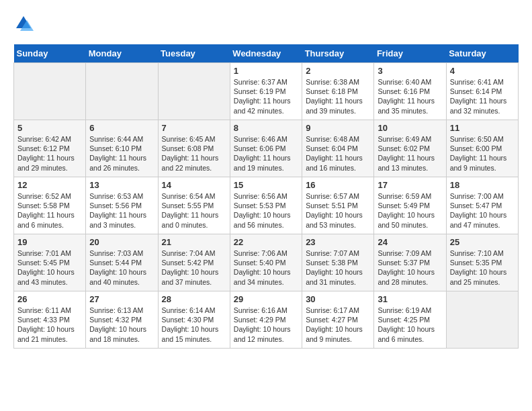 The image size is (532, 411). I want to click on calendar-cell: 24Sunrise: 7:09 AM Sunset: 5:37 PM Dayli…, so click(410, 263).